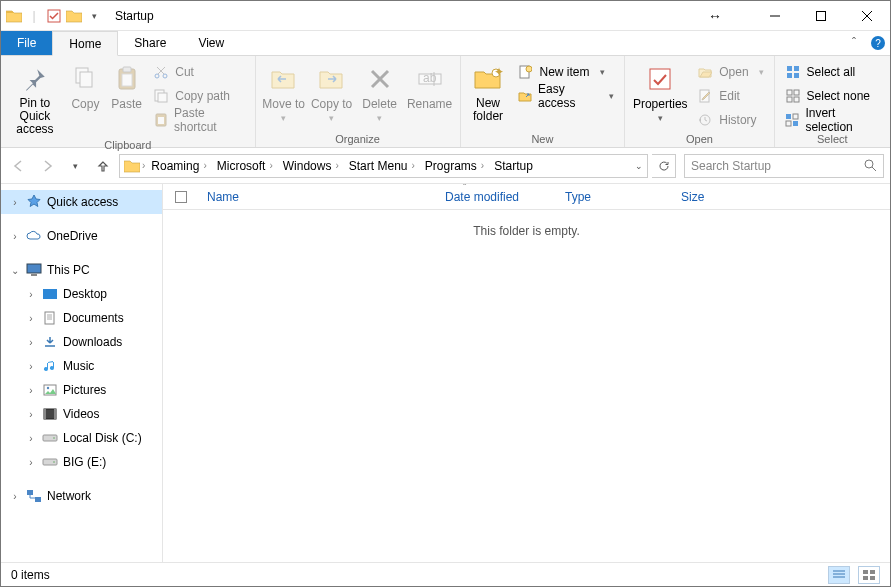  Describe the element at coordinates (284, 91) in the screenshot. I see `move-to-button: Move to▾` at that location.